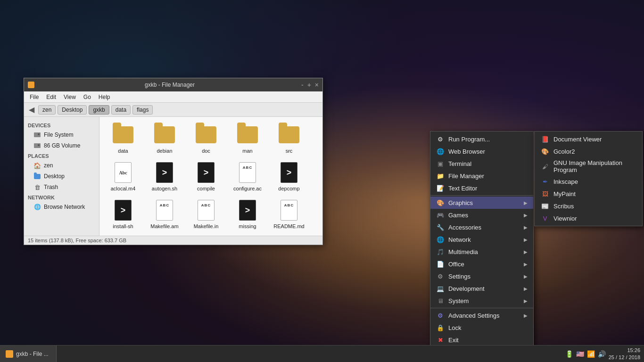 This screenshot has height=362, width=644. What do you see at coordinates (570, 354) in the screenshot?
I see `battery-icon: 🔋` at bounding box center [570, 354].